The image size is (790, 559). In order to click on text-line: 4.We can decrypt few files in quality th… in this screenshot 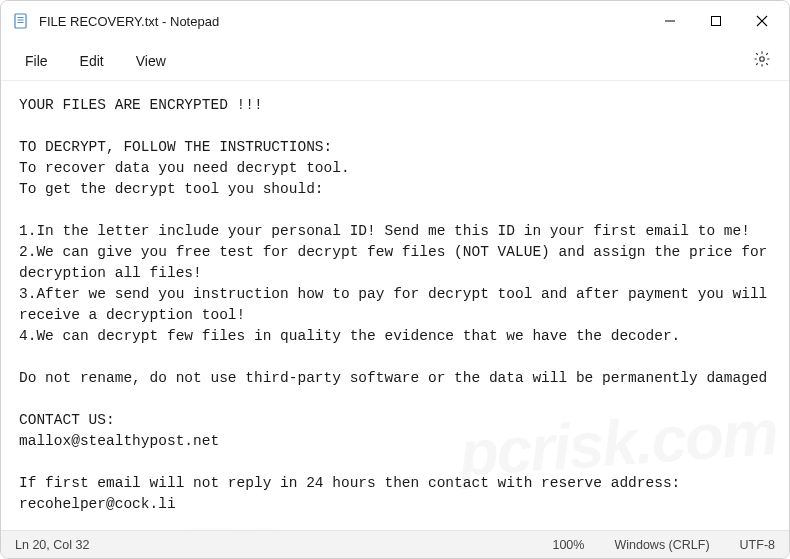, I will do `click(350, 336)`.